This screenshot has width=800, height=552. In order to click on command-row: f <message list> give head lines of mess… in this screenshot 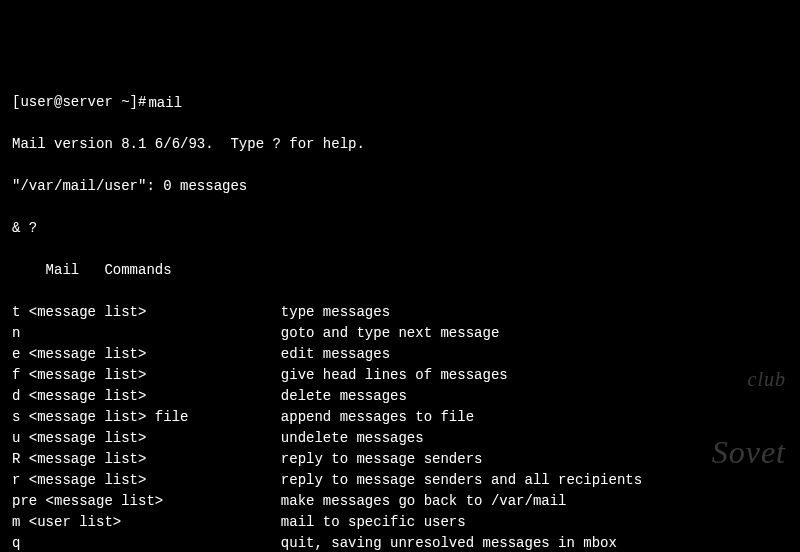, I will do `click(400, 376)`.